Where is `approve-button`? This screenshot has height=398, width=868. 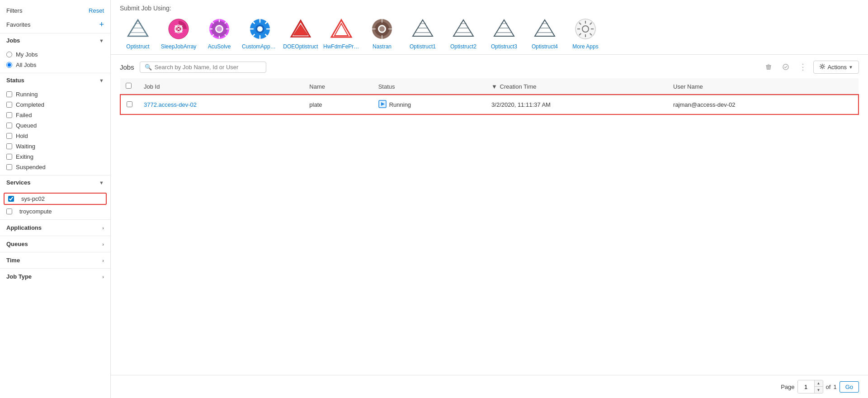
approve-button is located at coordinates (786, 67).